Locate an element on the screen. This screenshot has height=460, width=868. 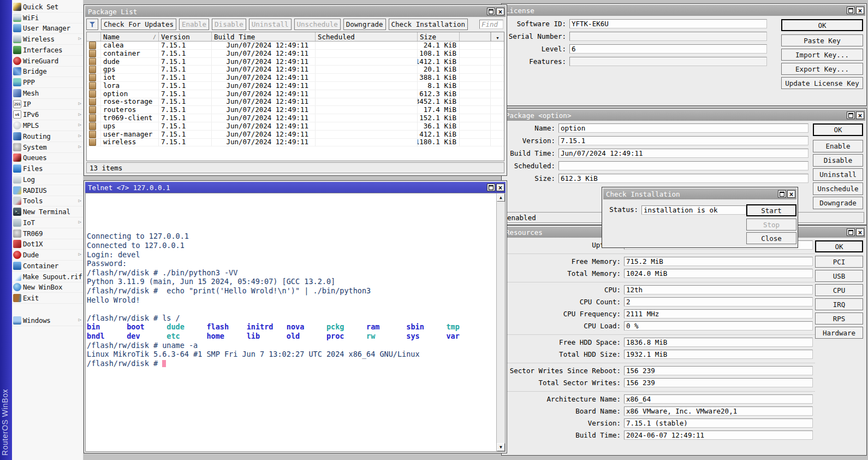
text-field: 0 % is located at coordinates (718, 326).